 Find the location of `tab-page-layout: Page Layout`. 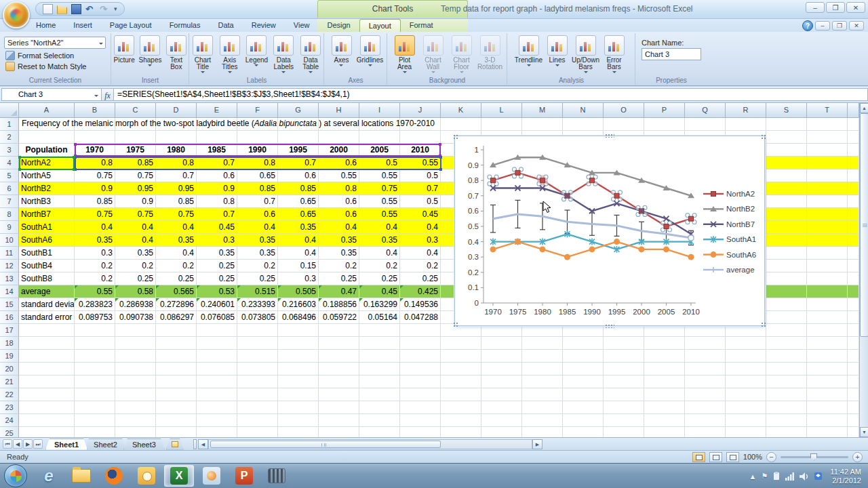

tab-page-layout: Page Layout is located at coordinates (131, 26).